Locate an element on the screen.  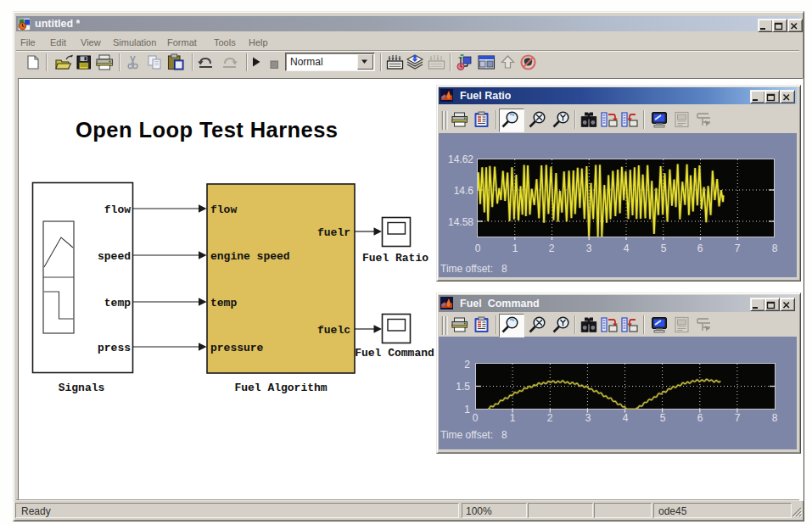
svg-text: press is located at coordinates (114, 348).